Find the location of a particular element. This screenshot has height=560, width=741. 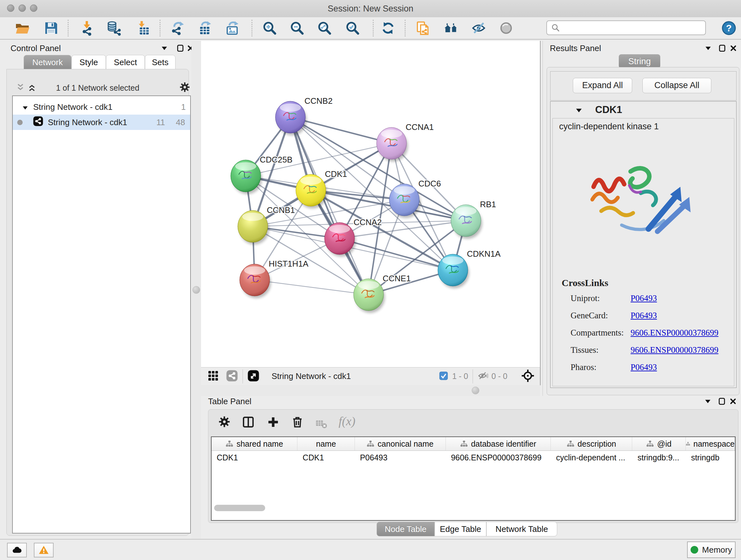

export-table-icon is located at coordinates (204, 28).